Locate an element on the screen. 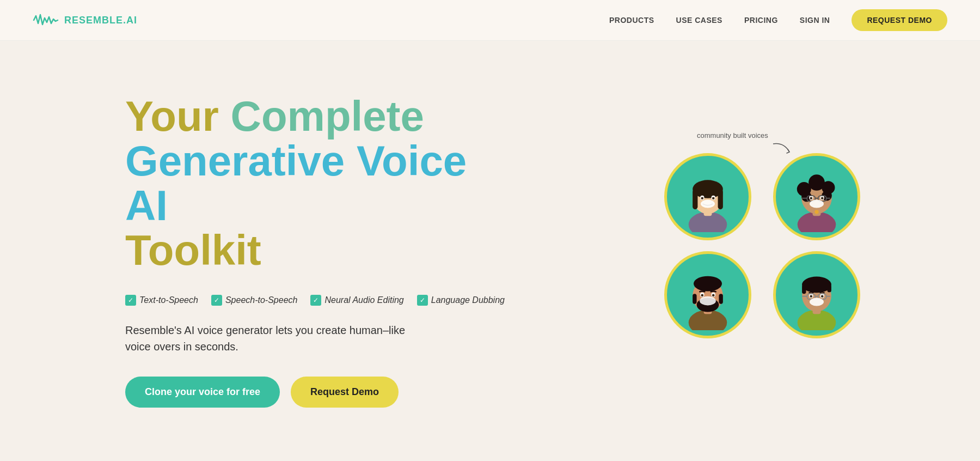  feature-tts: ✓ Text-to-Speech is located at coordinates (162, 300).